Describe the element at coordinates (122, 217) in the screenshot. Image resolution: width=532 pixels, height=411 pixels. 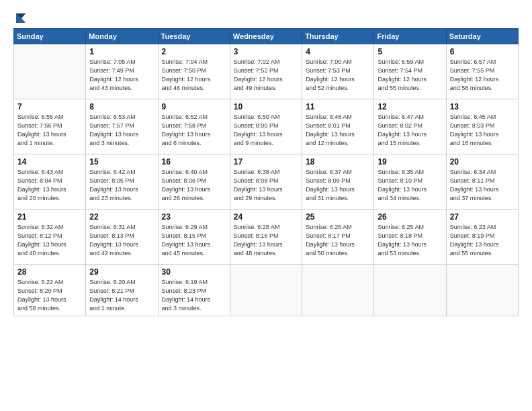
I see `day-number: 22` at that location.